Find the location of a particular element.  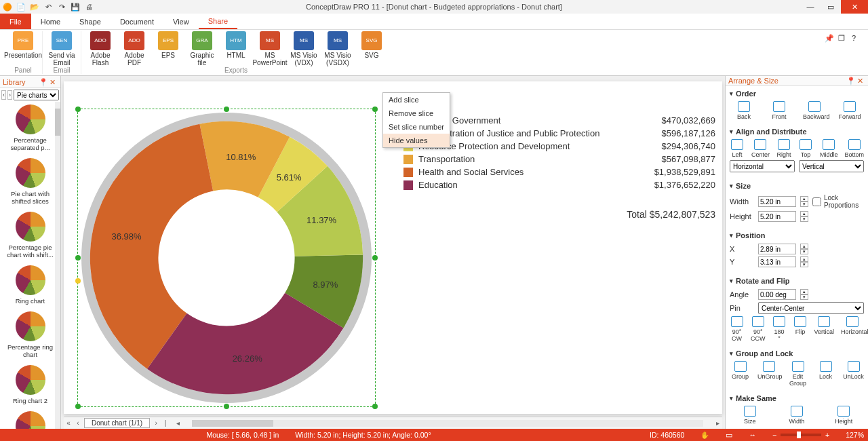

ribbon-btn-ms-powerpoint: MS MS PowerPoint is located at coordinates (270, 49).